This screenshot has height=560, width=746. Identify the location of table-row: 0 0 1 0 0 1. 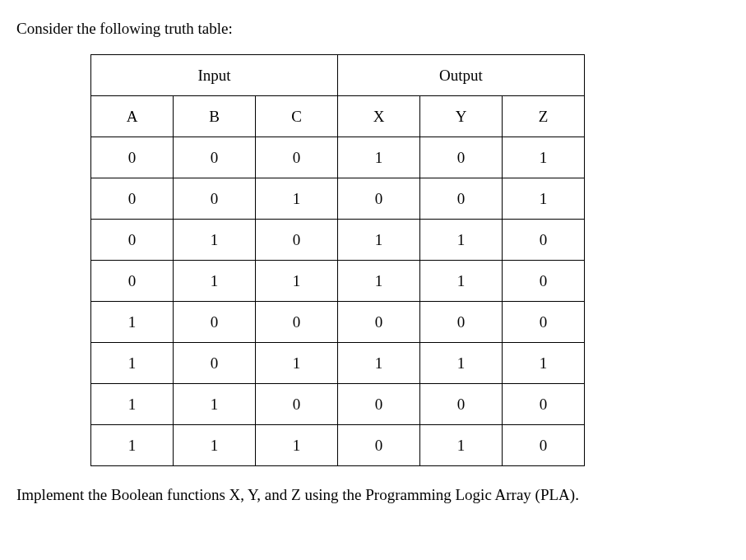
(338, 199).